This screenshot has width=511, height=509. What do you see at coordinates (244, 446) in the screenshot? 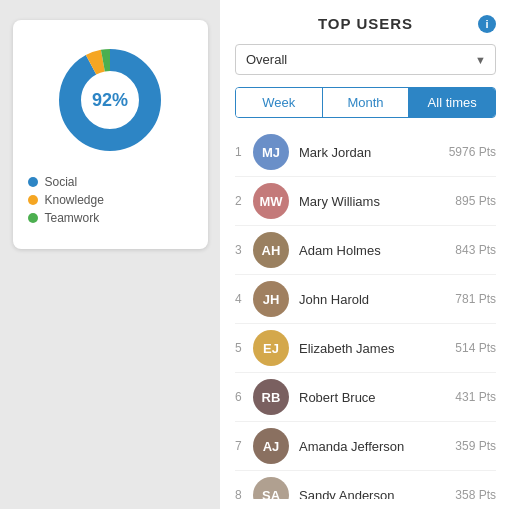
I see `user-rank: 7` at bounding box center [244, 446].